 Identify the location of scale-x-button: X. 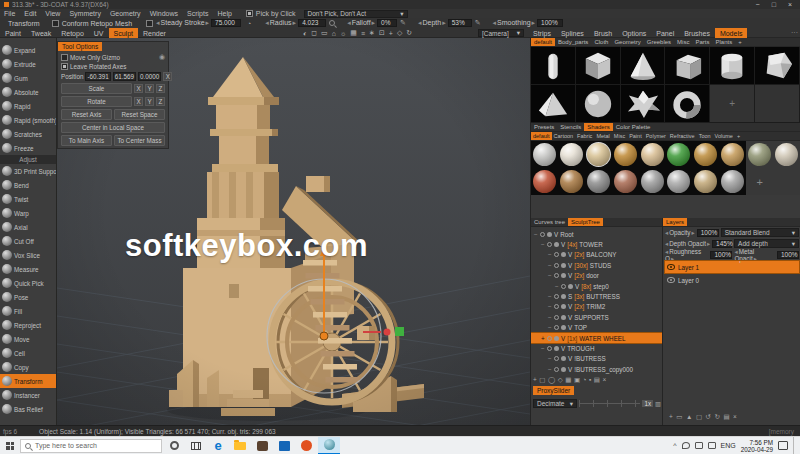
(138, 88).